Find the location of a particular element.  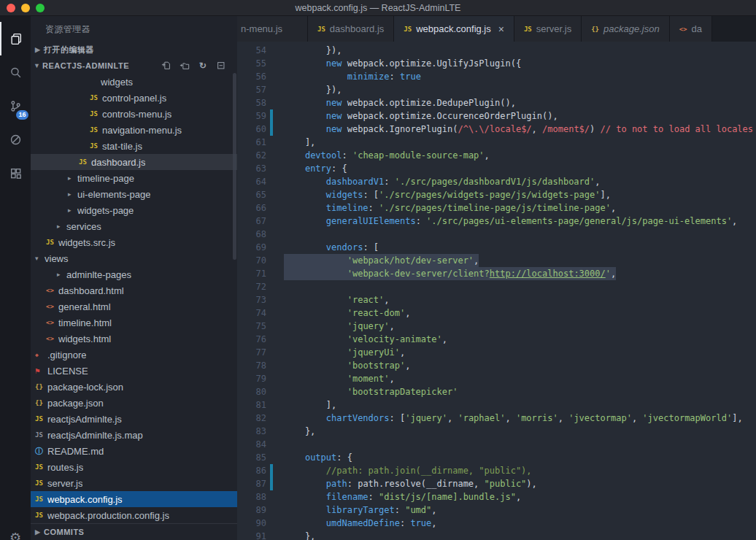

code-line: 82 chartVendors: ['jquery', 'raphael', '… is located at coordinates (496, 418).